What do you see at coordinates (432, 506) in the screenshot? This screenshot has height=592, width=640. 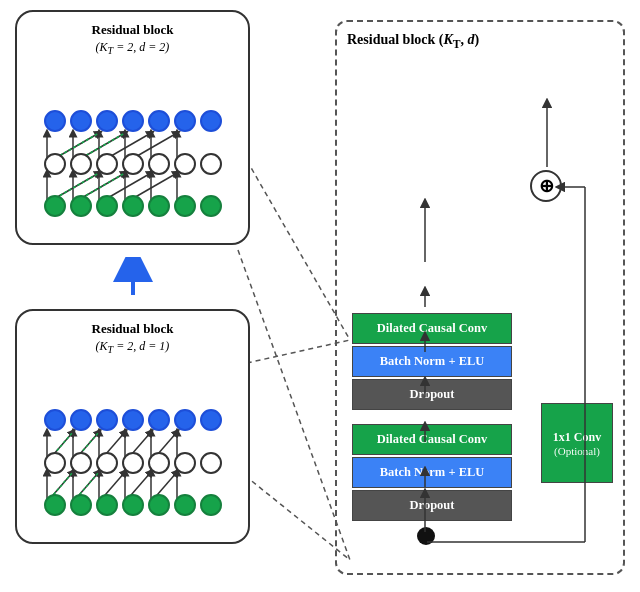 I see `dropout-2: Dropout` at bounding box center [432, 506].